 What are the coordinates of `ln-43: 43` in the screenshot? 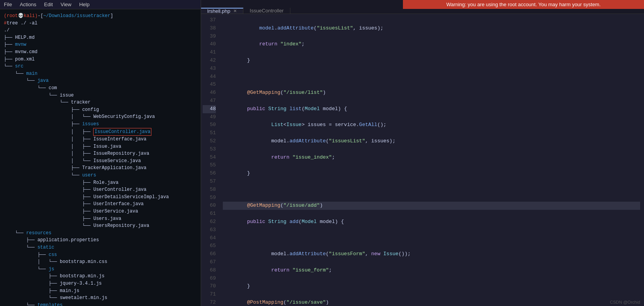 It's located at (209, 69).